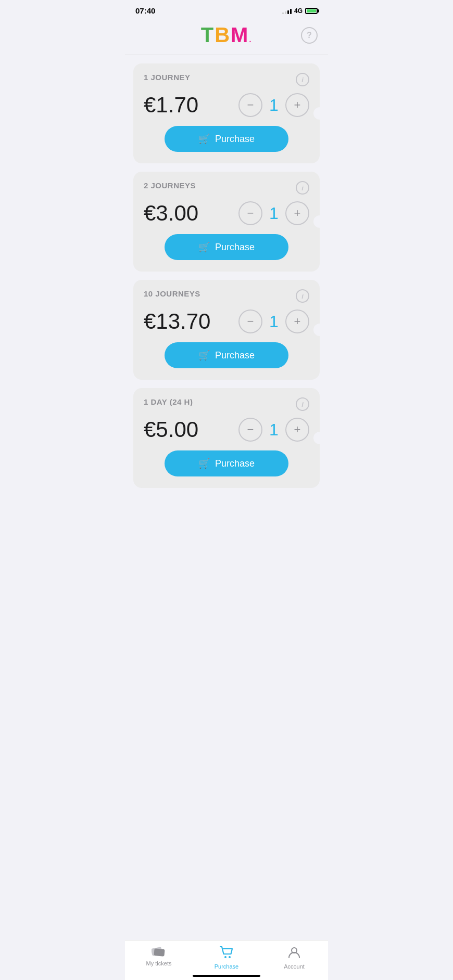 The image size is (453, 980). Describe the element at coordinates (303, 404) in the screenshot. I see `info-button-4: i` at that location.